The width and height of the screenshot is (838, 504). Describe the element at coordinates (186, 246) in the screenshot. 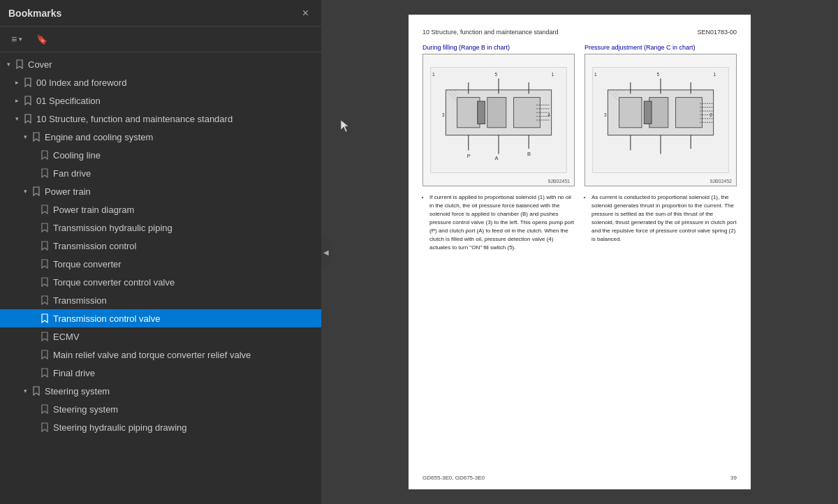

I see `item-label-tcontrol: Transmission control` at that location.